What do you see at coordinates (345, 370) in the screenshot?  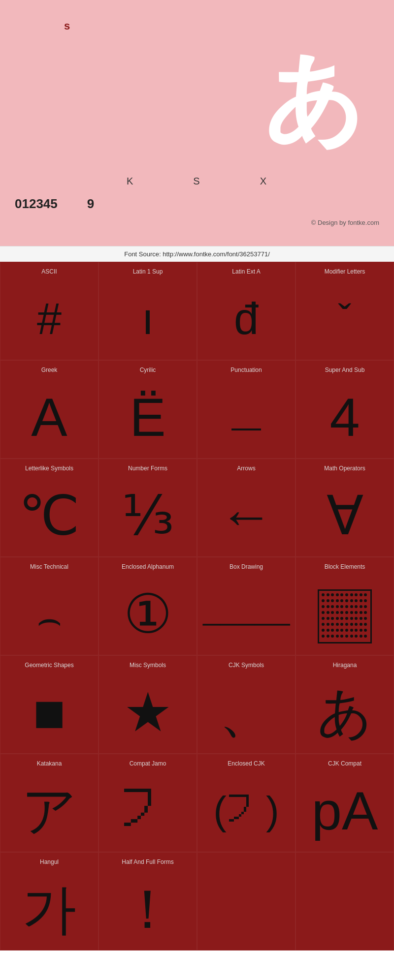 I see `label-superandsub: Super And Sub` at bounding box center [345, 370].